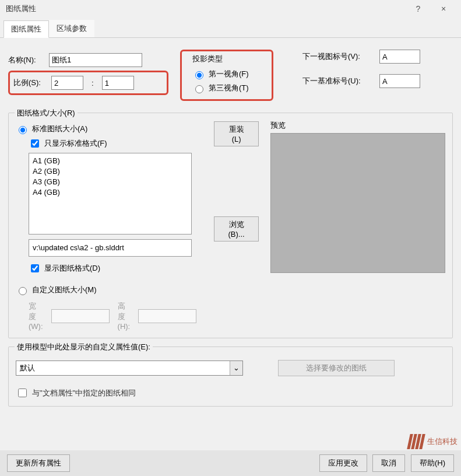 The width and height of the screenshot is (461, 476). I want to click on window-title: 图纸属性, so click(21, 9).